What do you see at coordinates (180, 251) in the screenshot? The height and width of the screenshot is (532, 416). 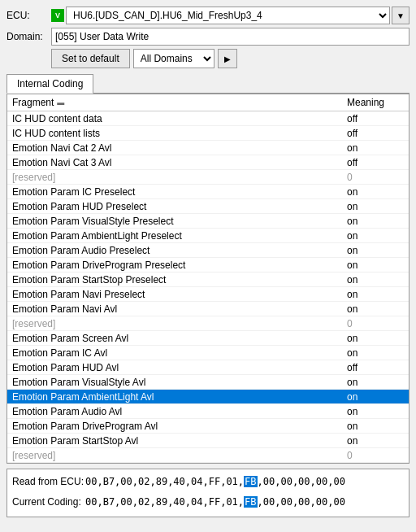 I see `cell-fragment-9: Emotion Param Audio Preselect` at bounding box center [180, 251].